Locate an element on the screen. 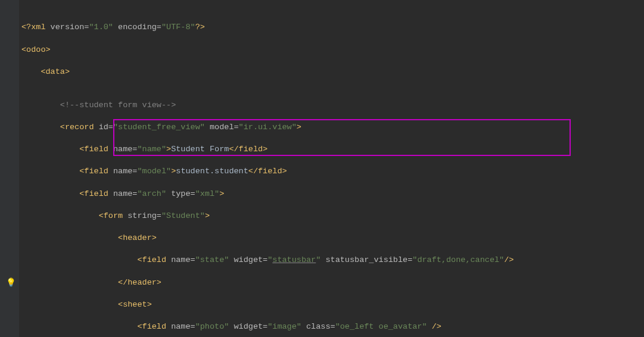  code-line: <odoo> is located at coordinates (332, 50).